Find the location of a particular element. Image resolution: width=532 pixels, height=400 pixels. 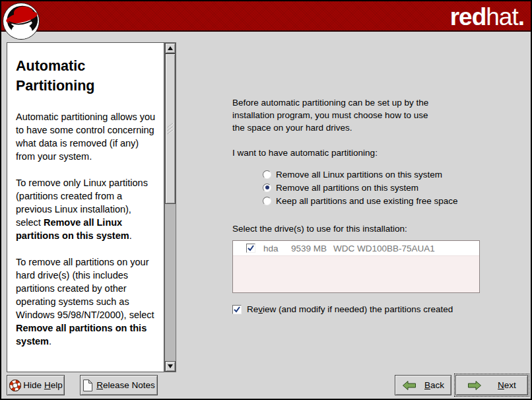

drive-model: WDC WD100BB-75AUA1 is located at coordinates (384, 248).